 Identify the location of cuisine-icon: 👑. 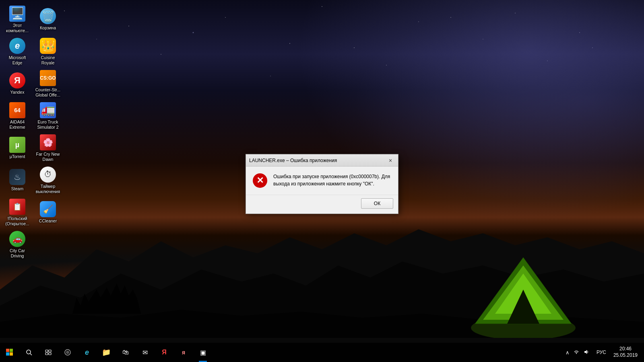
(48, 46).